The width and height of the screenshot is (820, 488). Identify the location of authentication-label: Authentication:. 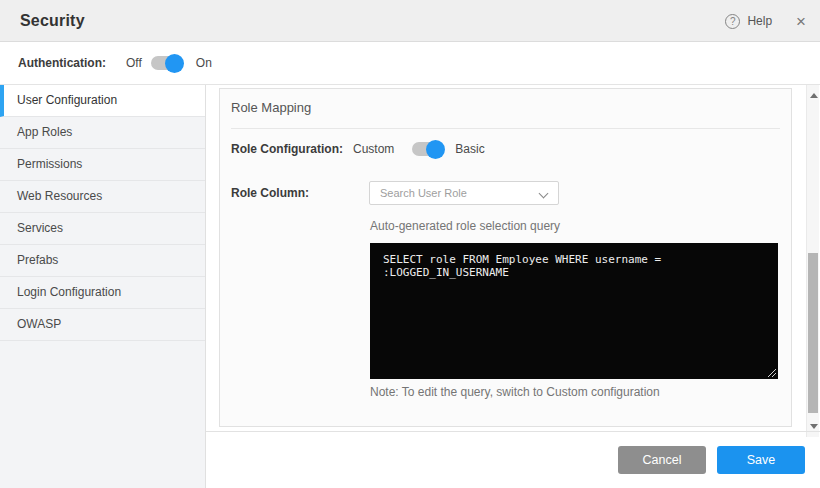
(62, 63).